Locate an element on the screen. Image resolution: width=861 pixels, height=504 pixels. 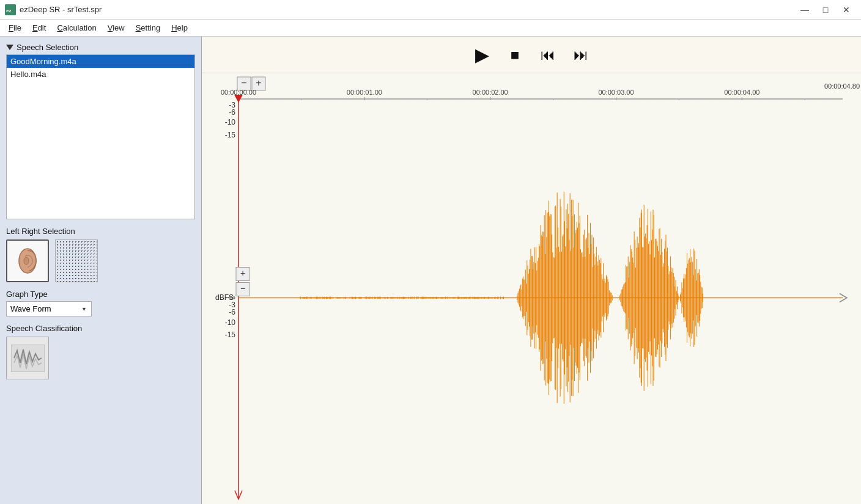
stop-button: ■ is located at coordinates (515, 55).